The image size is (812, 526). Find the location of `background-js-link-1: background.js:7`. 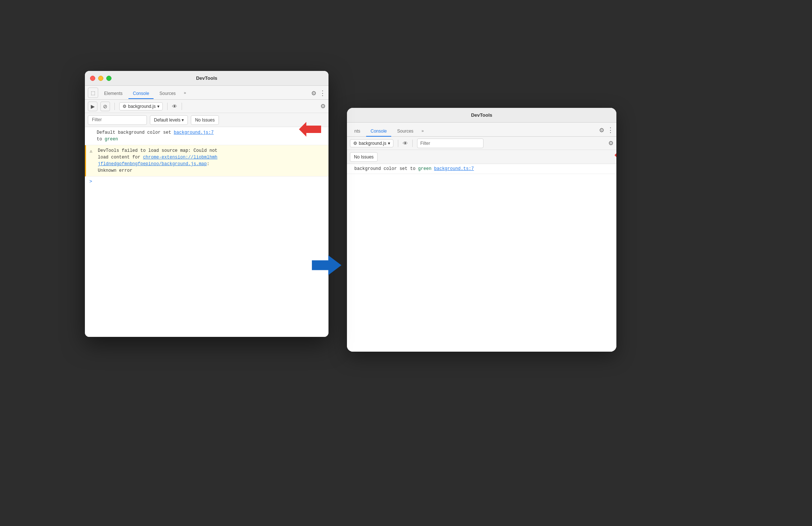

background-js-link-1: background.js:7 is located at coordinates (194, 133).